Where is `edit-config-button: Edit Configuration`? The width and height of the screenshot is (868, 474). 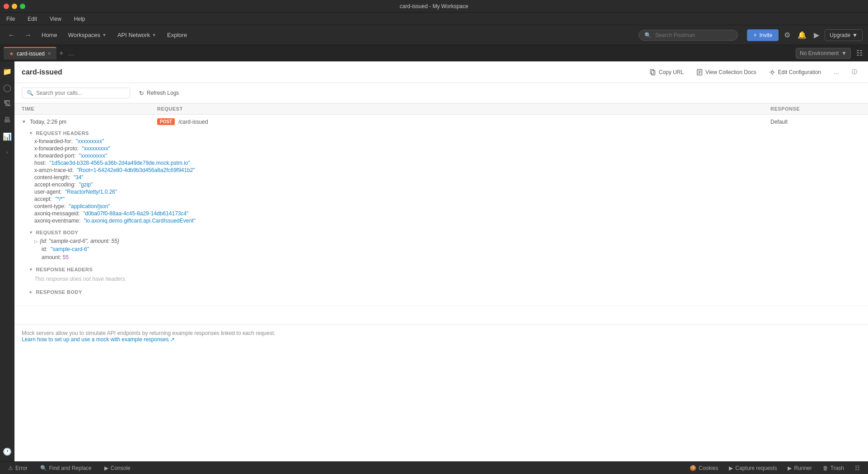 edit-config-button: Edit Configuration is located at coordinates (795, 72).